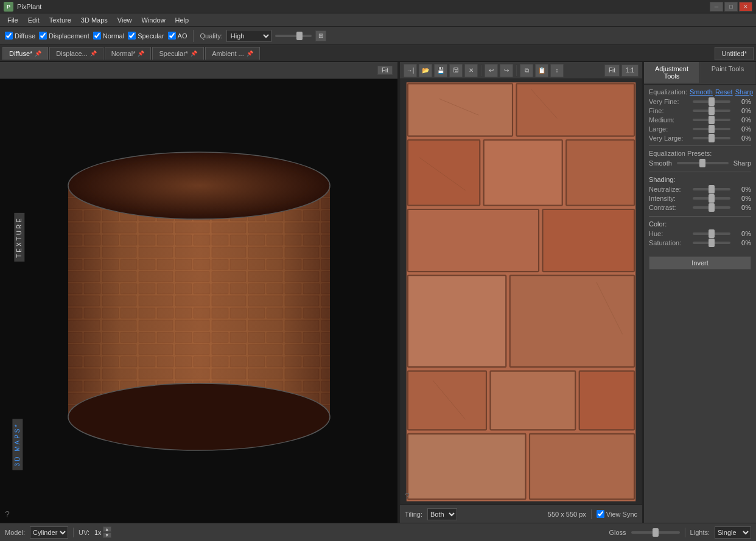 The width and height of the screenshot is (756, 541). Describe the element at coordinates (716, 7) in the screenshot. I see `minimize-button: ─` at that location.